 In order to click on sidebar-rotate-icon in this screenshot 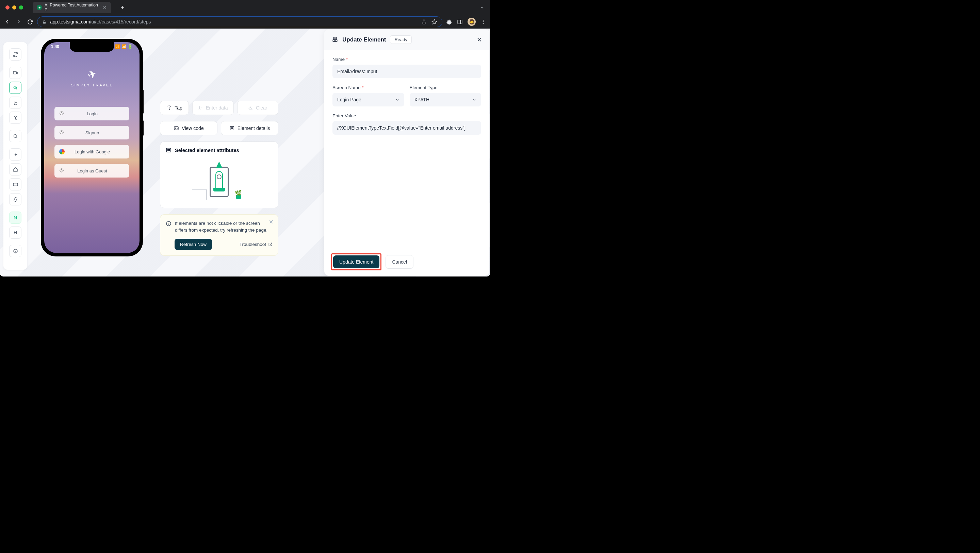, I will do `click(15, 199)`.